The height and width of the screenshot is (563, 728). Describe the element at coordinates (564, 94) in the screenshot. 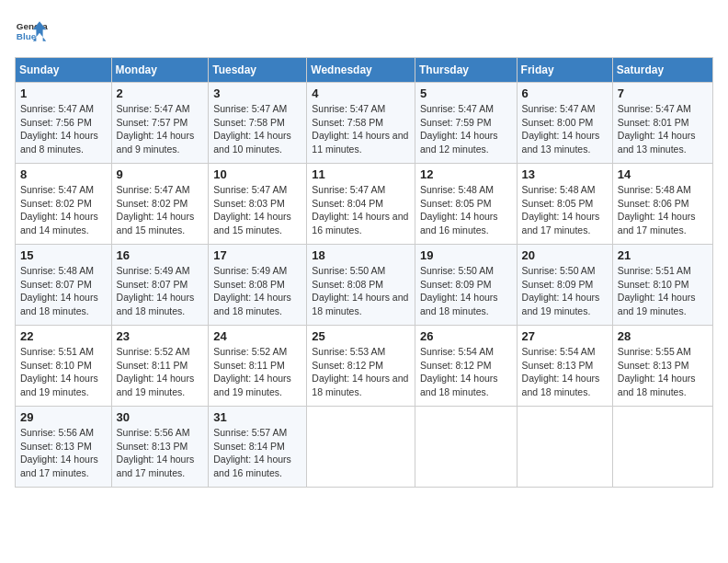

I see `day-number: 6` at that location.